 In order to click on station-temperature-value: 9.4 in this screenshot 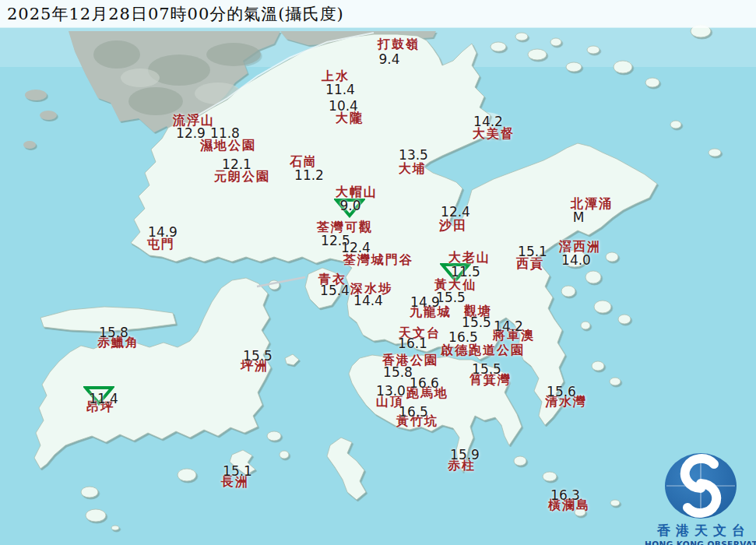, I will do `click(389, 59)`.